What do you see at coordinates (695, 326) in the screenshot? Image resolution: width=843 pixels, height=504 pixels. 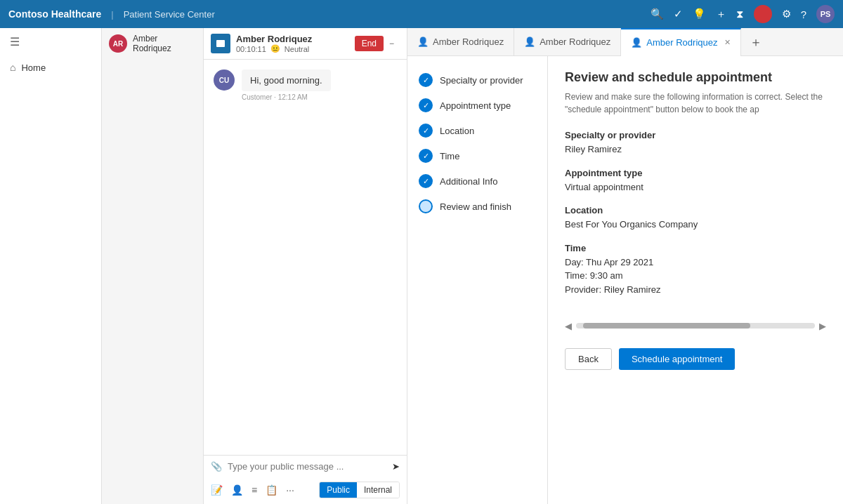 I see `scroll-track` at bounding box center [695, 326].